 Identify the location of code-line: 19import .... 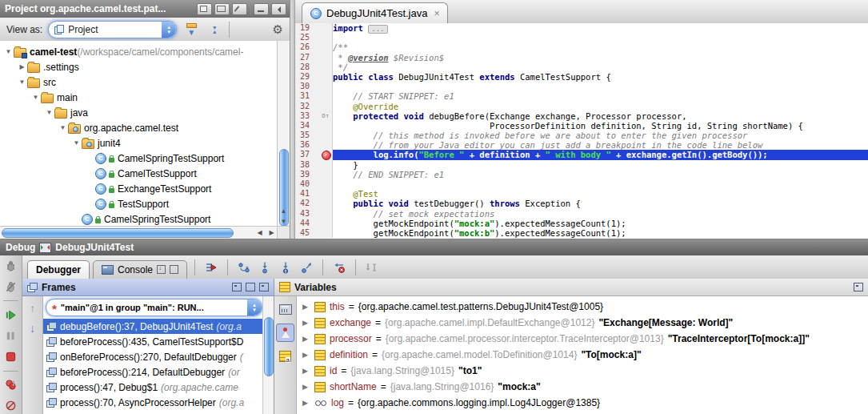
(582, 28).